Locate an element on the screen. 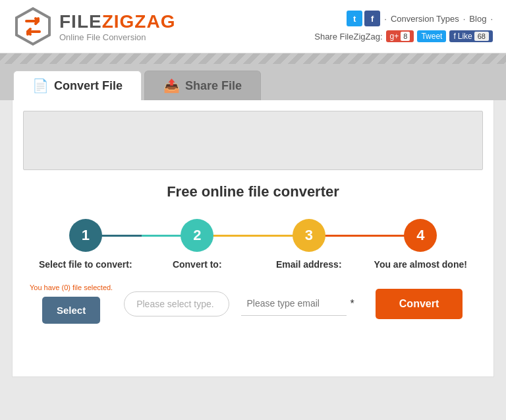 The height and width of the screenshot is (420, 506). share-file-icon: 📤 is located at coordinates (171, 86).